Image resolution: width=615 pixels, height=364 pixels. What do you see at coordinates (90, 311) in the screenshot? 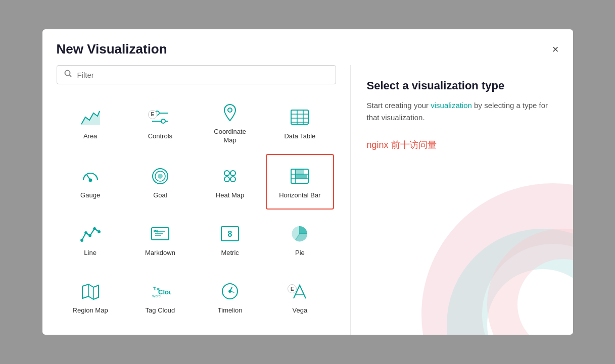
I see `viz-label-region-map: Region Map` at bounding box center [90, 311].